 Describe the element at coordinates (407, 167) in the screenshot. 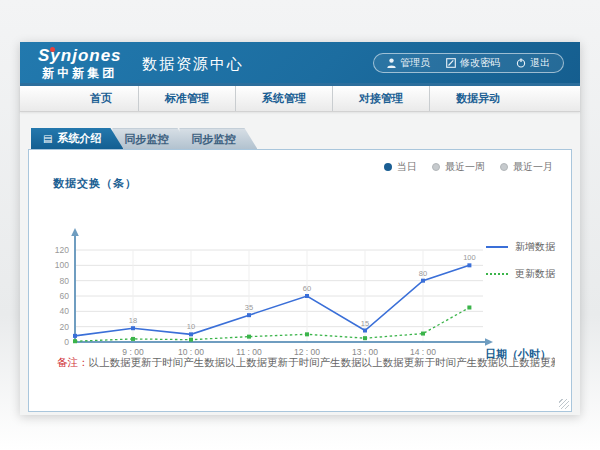

I see `radio-label: 当日` at that location.